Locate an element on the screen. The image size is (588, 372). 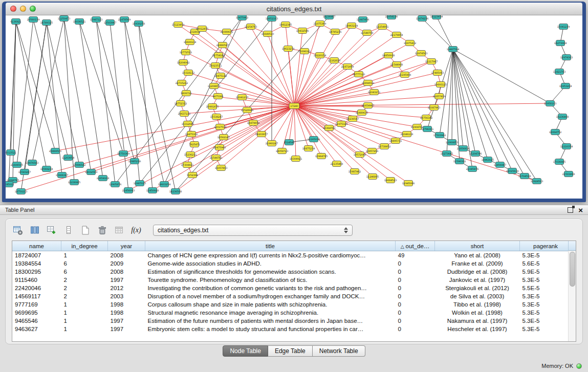
graph-node-label: 10857296 is located at coordinates (372, 151).